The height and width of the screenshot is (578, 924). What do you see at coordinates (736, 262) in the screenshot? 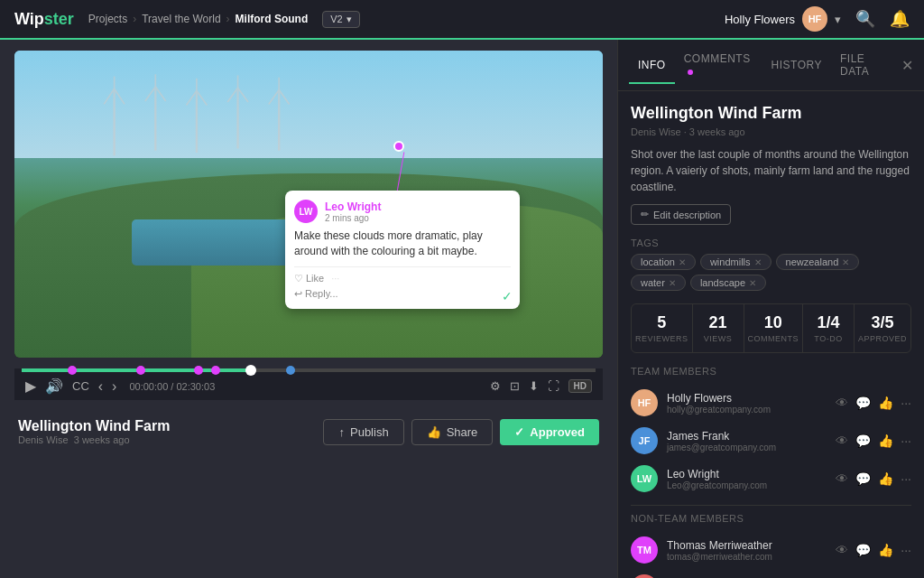
I see `tag-windmills: windmills✕` at bounding box center [736, 262].